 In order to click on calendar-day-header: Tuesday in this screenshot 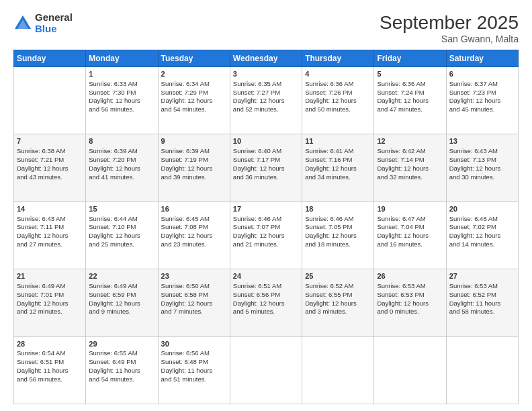, I will do `click(193, 59)`.